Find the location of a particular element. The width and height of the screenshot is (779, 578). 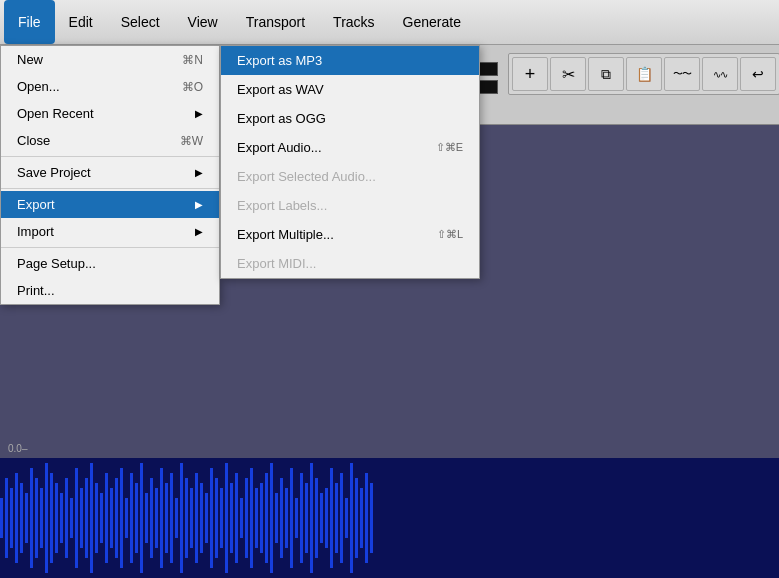

submenu-item-export-mp3: Export as MP3 is located at coordinates (350, 60).